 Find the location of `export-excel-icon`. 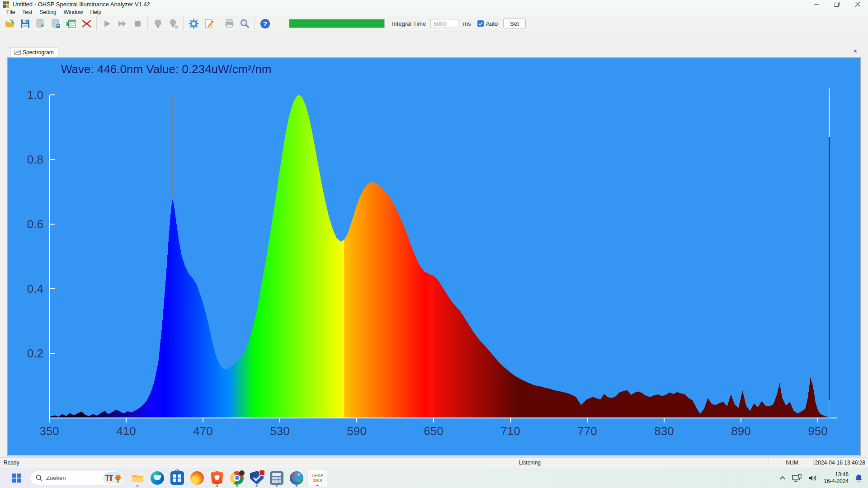

export-excel-icon is located at coordinates (71, 23).